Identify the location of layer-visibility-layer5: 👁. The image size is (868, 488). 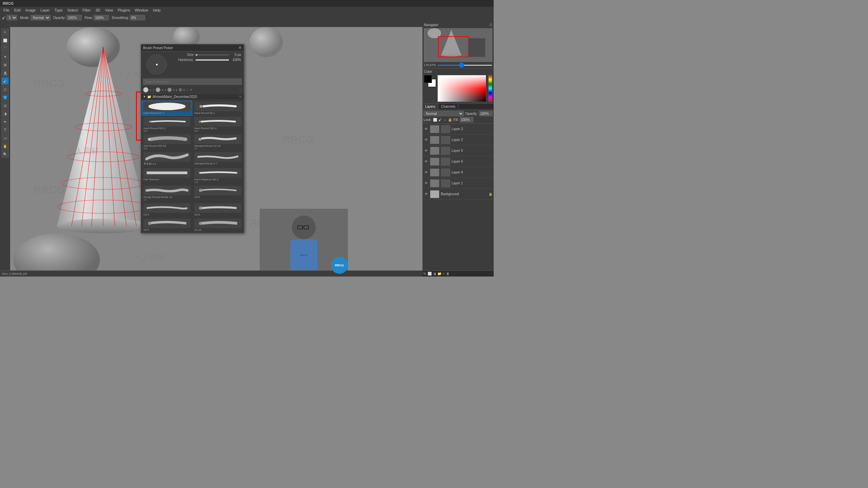
(426, 151).